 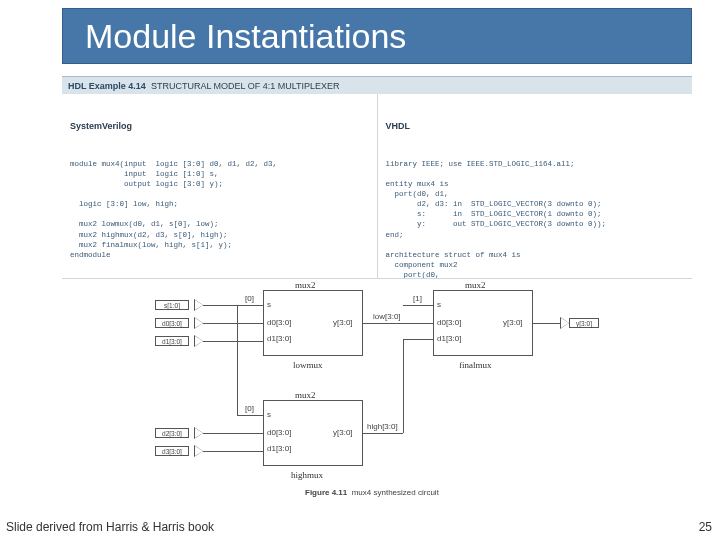 What do you see at coordinates (387, 316) in the screenshot?
I see `net-low: low[3:0]` at bounding box center [387, 316].